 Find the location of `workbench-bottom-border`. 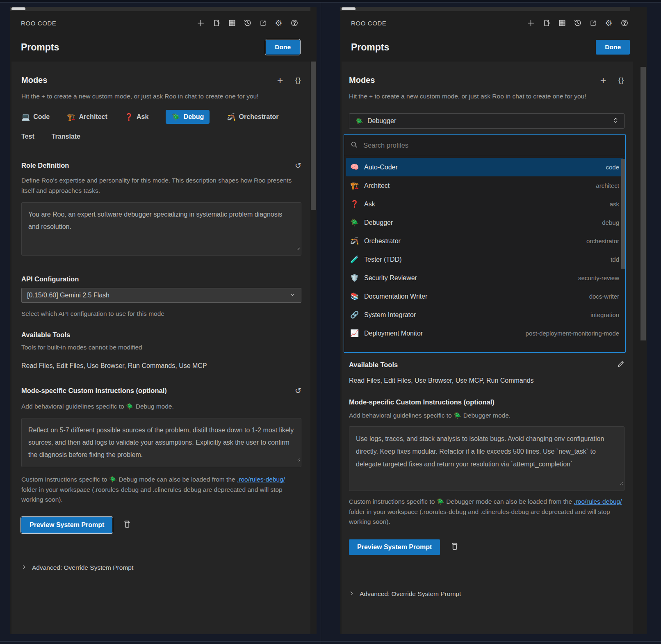

workbench-bottom-border is located at coordinates (330, 642).